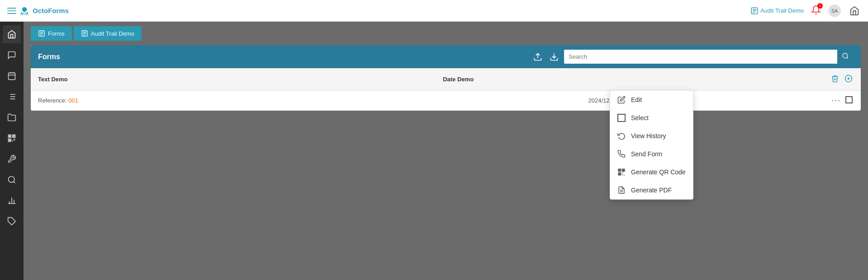 The image size is (868, 280). What do you see at coordinates (56, 33) in the screenshot?
I see `forms-tab-label: Forms` at bounding box center [56, 33].